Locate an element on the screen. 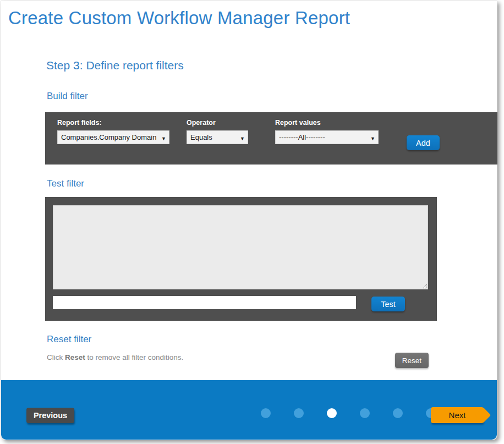 Image resolution: width=504 pixels, height=444 pixels. reset-description-prefix: Click is located at coordinates (56, 358).